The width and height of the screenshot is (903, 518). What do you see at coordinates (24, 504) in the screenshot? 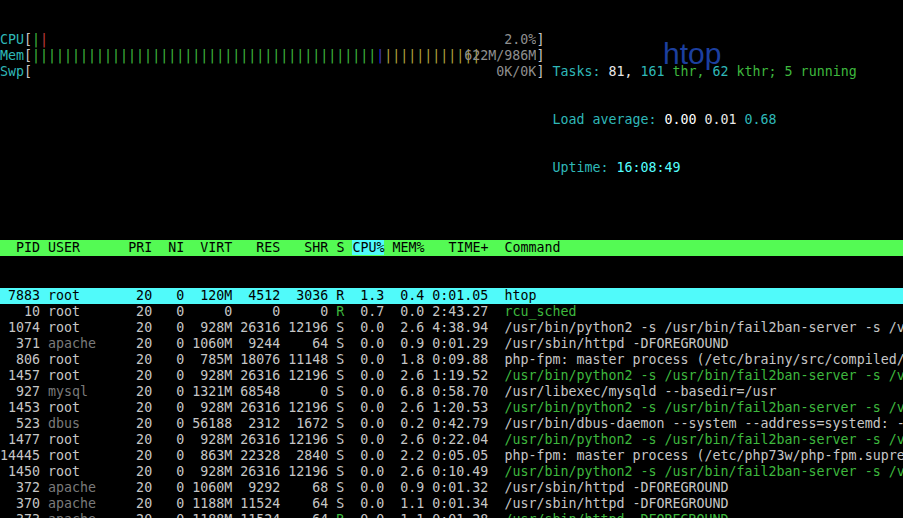
I see `cell-pid: 370` at bounding box center [24, 504].